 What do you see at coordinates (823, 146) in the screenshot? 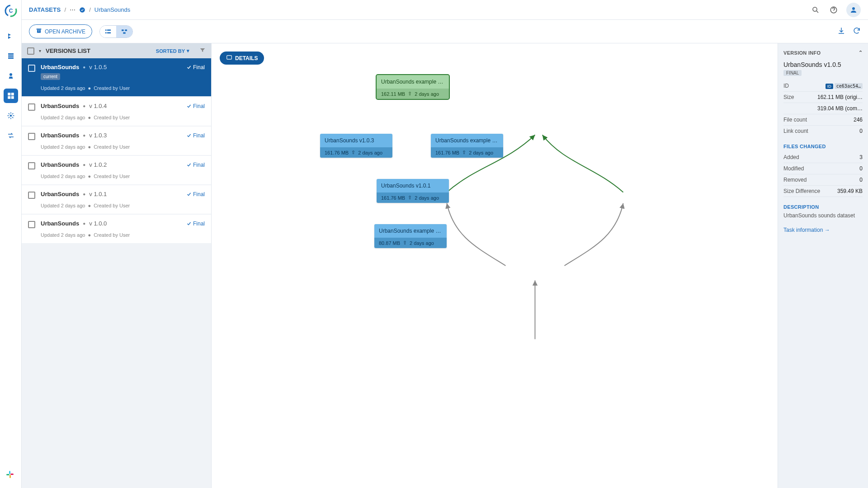
I see `files-changed-header: FILES CHANGED` at bounding box center [823, 146].